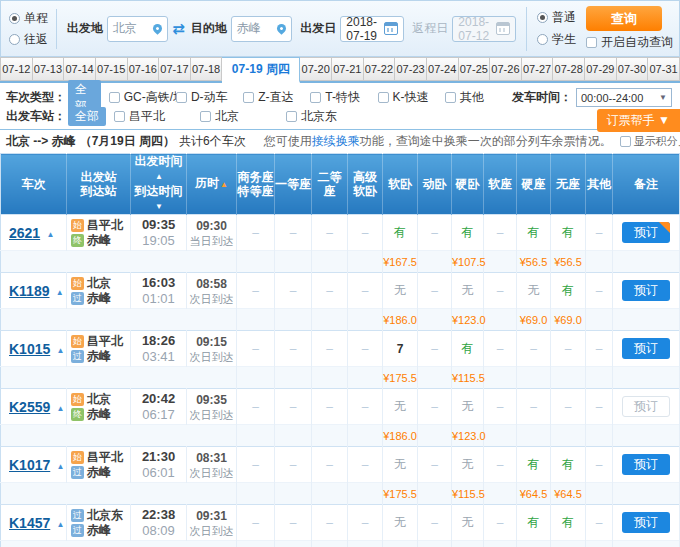 This screenshot has height=547, width=680. What do you see at coordinates (80, 69) in the screenshot?
I see `date-tab: 07-14` at bounding box center [80, 69].